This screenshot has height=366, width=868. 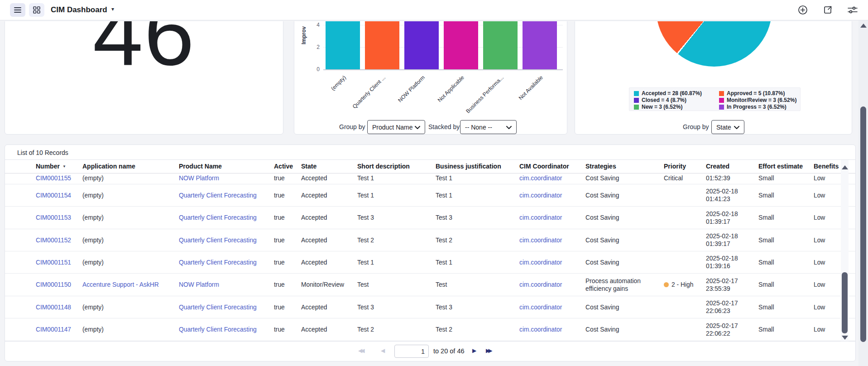 What do you see at coordinates (343, 45) in the screenshot?
I see `bar--empty-` at bounding box center [343, 45].